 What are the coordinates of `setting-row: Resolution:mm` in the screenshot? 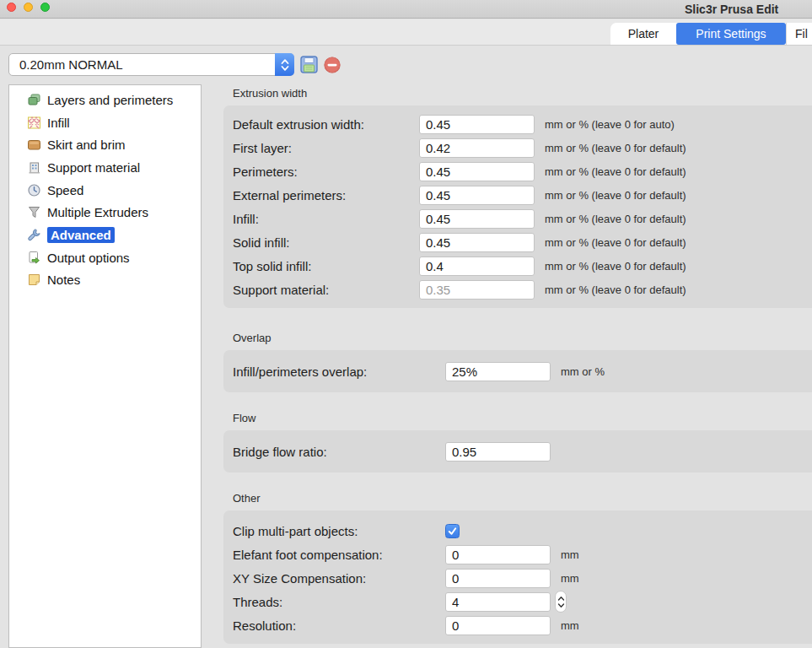 It's located at (523, 625).